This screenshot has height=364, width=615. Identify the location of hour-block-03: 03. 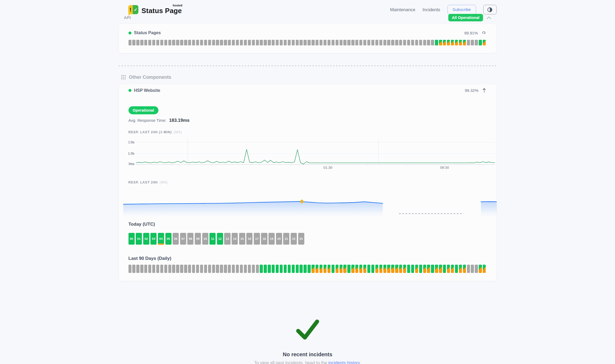
(153, 239).